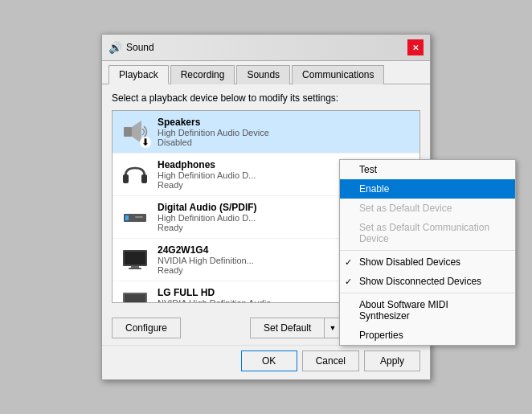  What do you see at coordinates (428, 252) in the screenshot?
I see `context-menu: Test Enable Set as Default Device Set as…` at bounding box center [428, 252].